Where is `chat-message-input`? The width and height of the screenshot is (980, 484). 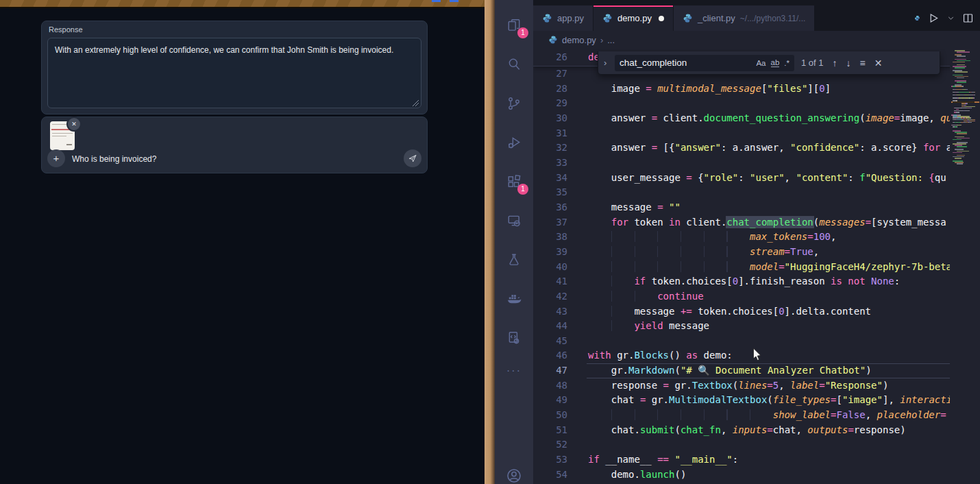 chat-message-input is located at coordinates (219, 159).